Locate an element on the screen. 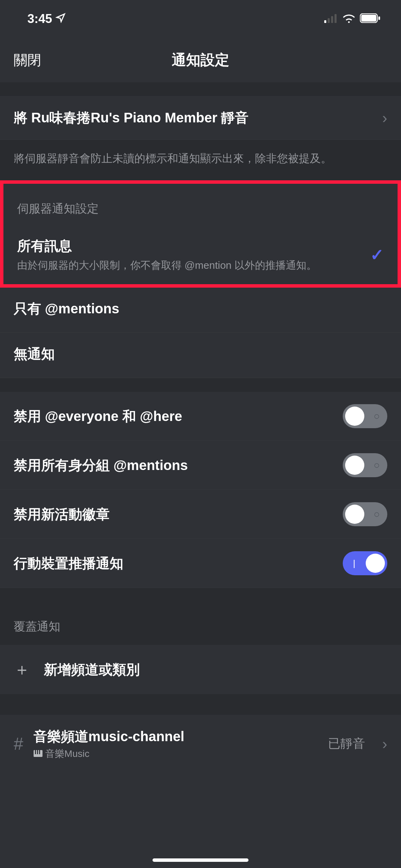 The height and width of the screenshot is (868, 401). check-icon: ✓ is located at coordinates (377, 255).